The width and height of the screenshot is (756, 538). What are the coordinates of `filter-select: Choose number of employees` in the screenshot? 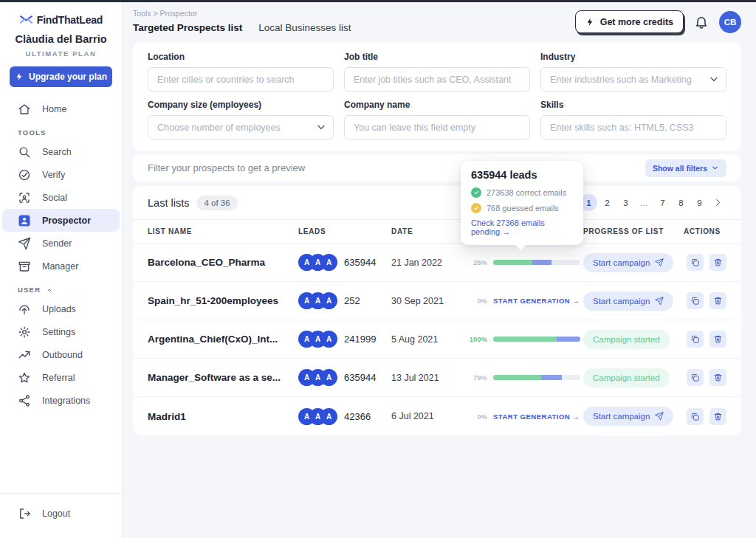 It's located at (241, 127).